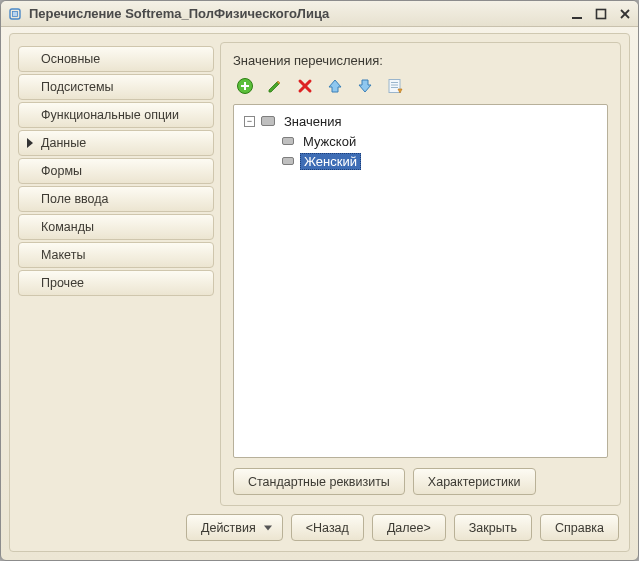  What do you see at coordinates (330, 162) in the screenshot?
I see `tree-item-label: Женский` at bounding box center [330, 162].